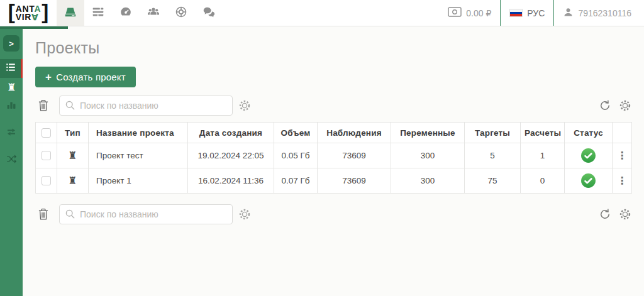 The width and height of the screenshot is (644, 296). I want to click on topbar-right: 0.00 ₽ РУС 79162310116, so click(541, 13).